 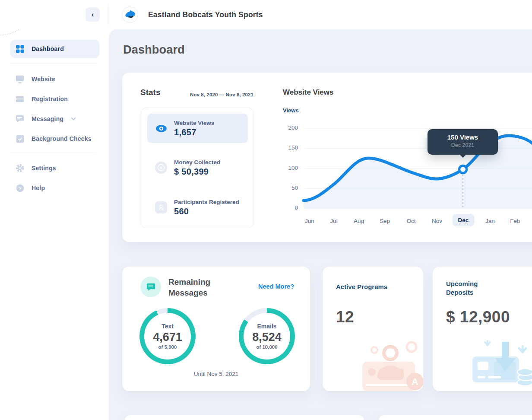 What do you see at coordinates (43, 79) in the screenshot?
I see `sidebar-item-label: Website` at bounding box center [43, 79].